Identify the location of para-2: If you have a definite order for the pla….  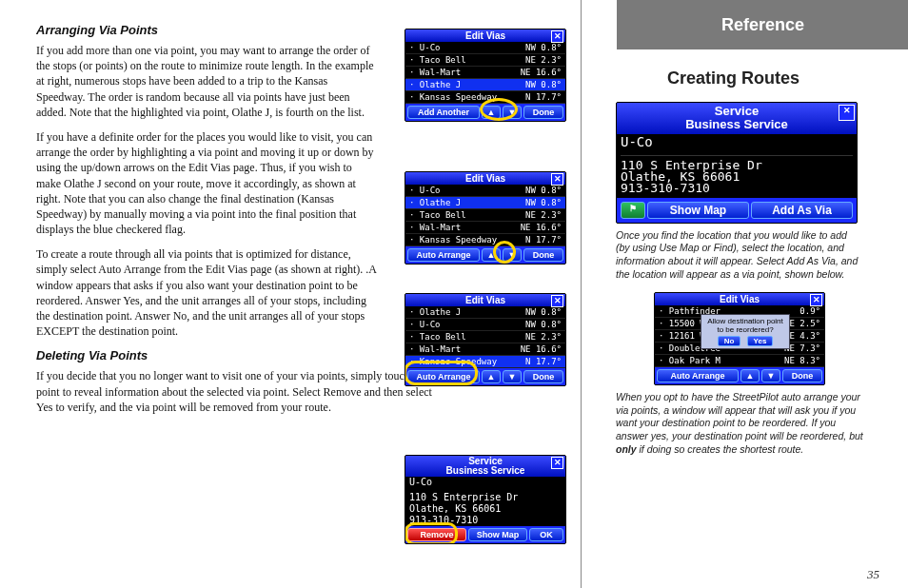
(207, 183).